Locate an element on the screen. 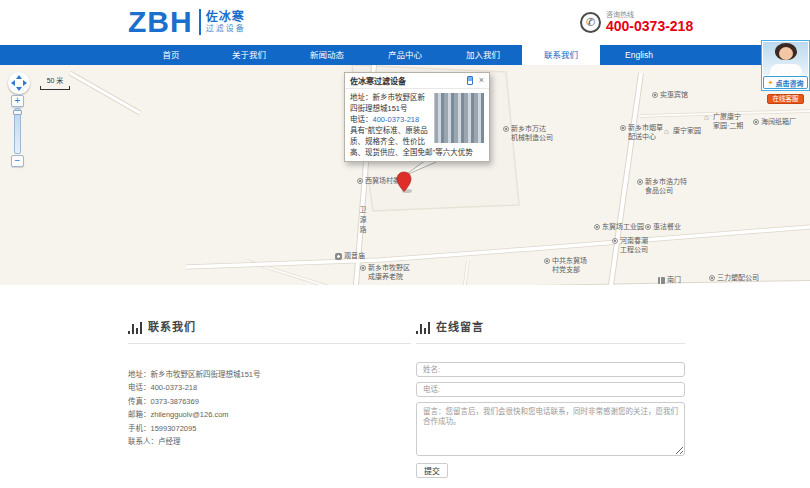  logo-divider is located at coordinates (200, 22).